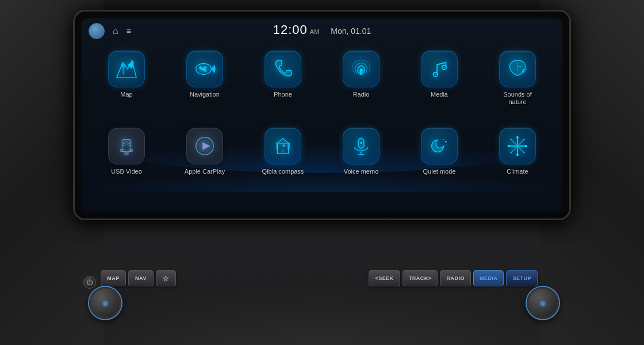 This screenshot has width=644, height=345. What do you see at coordinates (455, 278) in the screenshot?
I see `radio-button: RADIO` at bounding box center [455, 278].